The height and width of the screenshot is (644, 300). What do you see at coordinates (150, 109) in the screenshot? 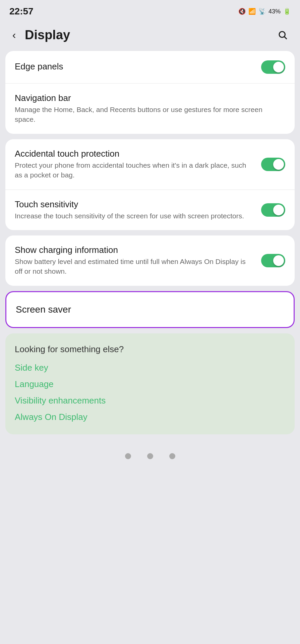
I see `navigation-bar-text: Navigation bar Manage the Home, Back, an…` at bounding box center [150, 109].